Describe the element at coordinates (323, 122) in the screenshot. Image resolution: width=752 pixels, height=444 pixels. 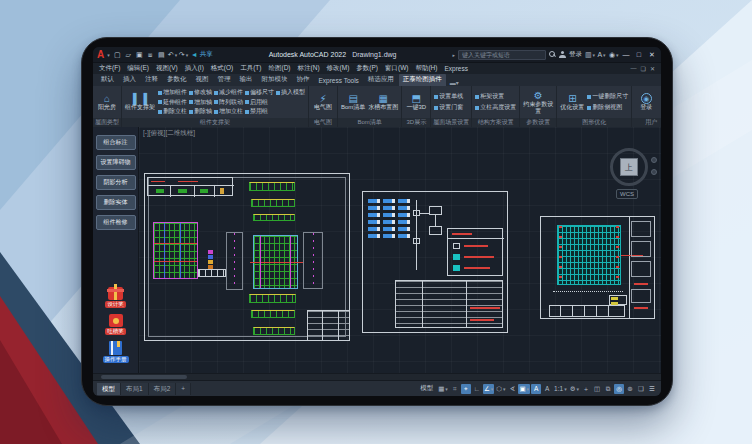
I see `panel-title: 电气图` at that location.